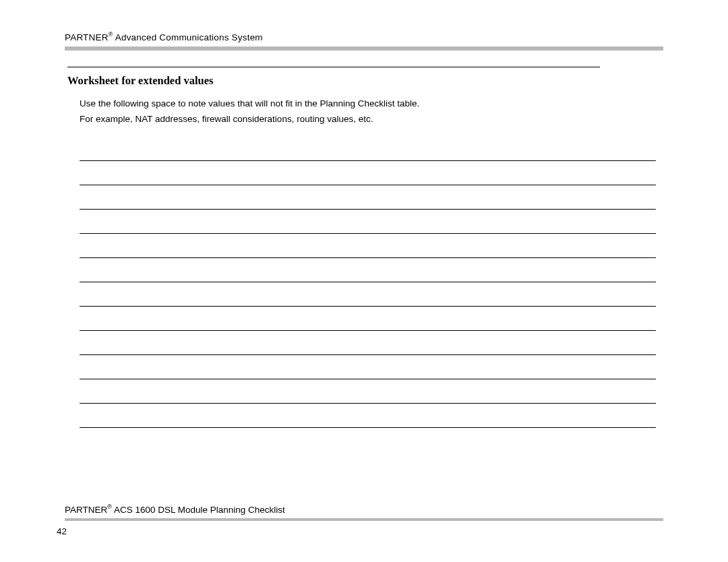 This screenshot has width=728, height=562. I want to click on footer-divider-bar, so click(364, 520).